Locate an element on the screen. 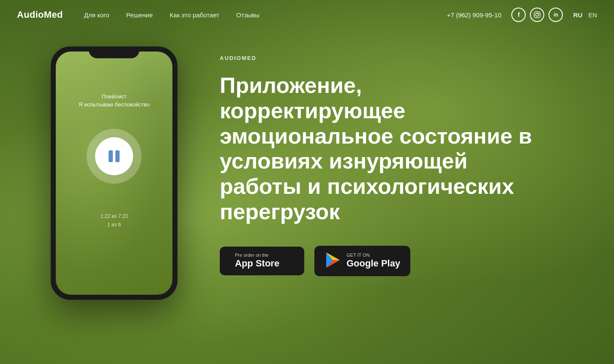 The image size is (614, 364). pause-bar-right is located at coordinates (117, 156).